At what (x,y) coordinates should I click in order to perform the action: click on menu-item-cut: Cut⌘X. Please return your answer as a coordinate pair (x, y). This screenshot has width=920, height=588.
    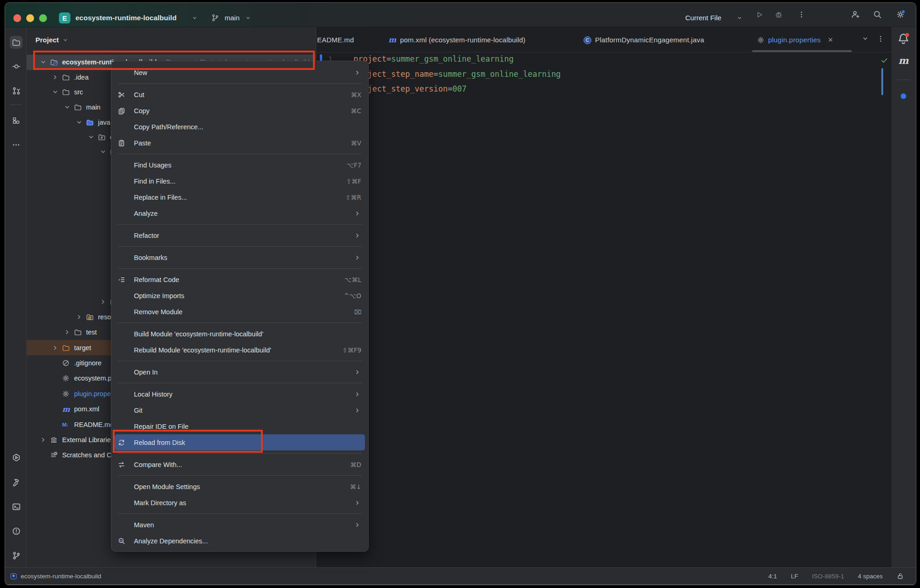
    Looking at the image, I should click on (240, 95).